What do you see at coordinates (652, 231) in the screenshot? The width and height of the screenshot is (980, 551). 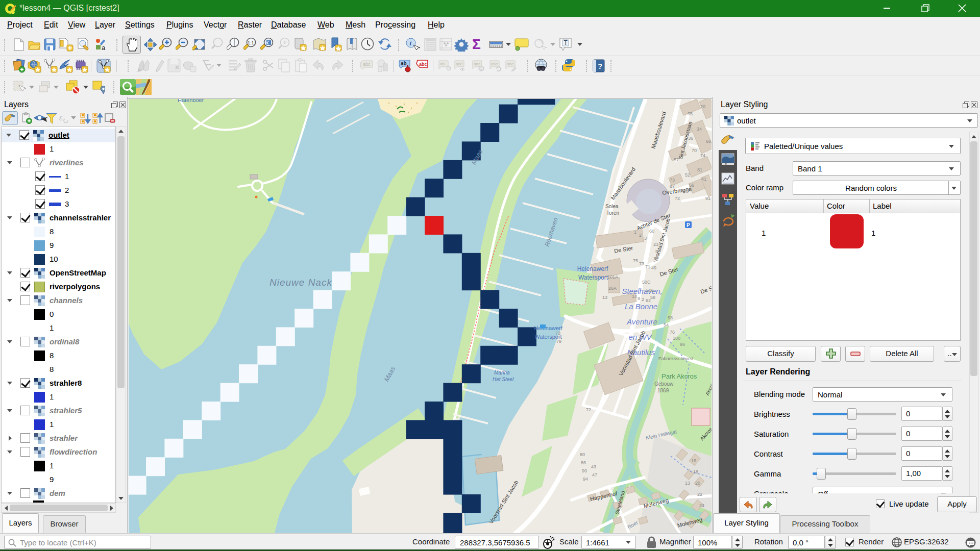 I see `svg-text: 60` at bounding box center [652, 231].